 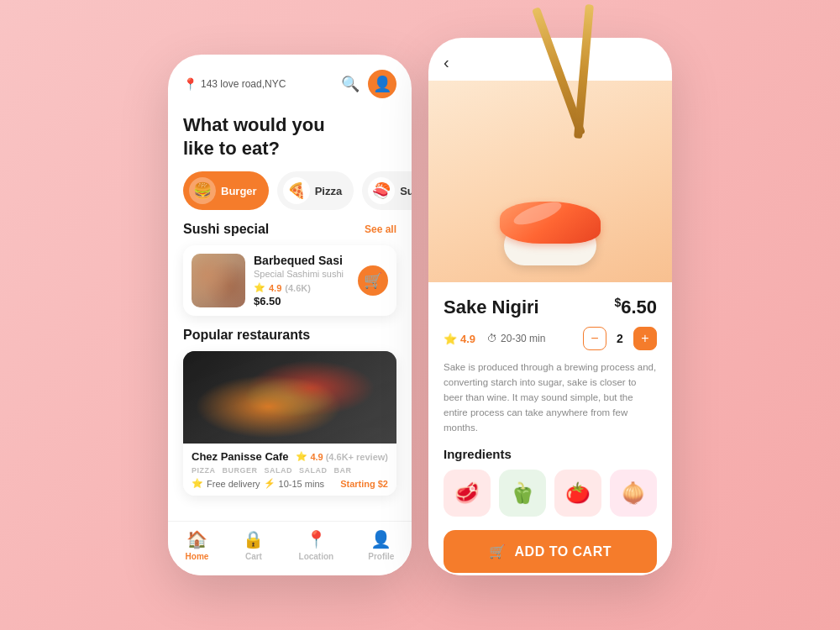 I want to click on meat-icon: 🥩, so click(x=467, y=493).